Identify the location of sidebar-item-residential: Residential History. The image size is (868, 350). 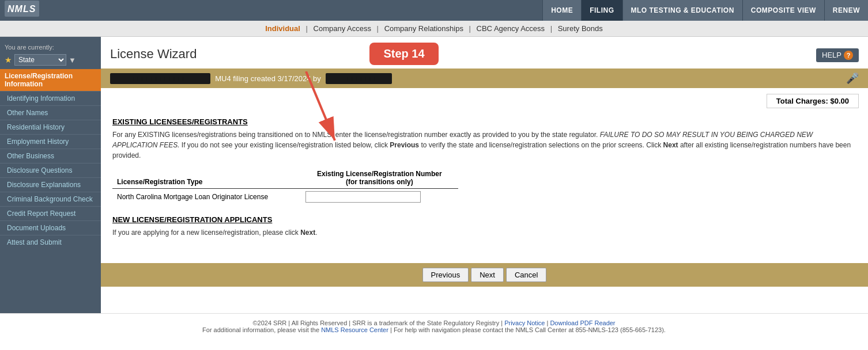
(51, 127).